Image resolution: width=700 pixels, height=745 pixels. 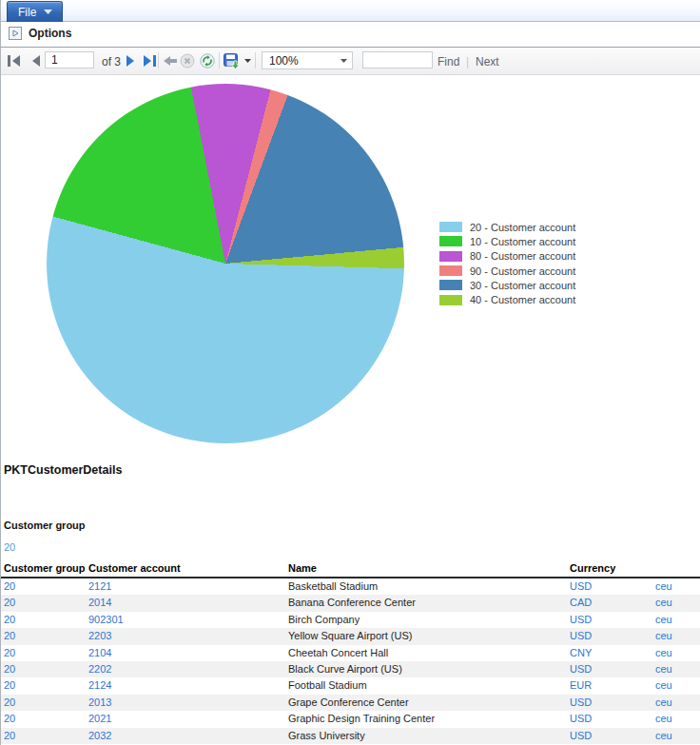 I want to click on cell-currency: CNY, so click(x=580, y=653).